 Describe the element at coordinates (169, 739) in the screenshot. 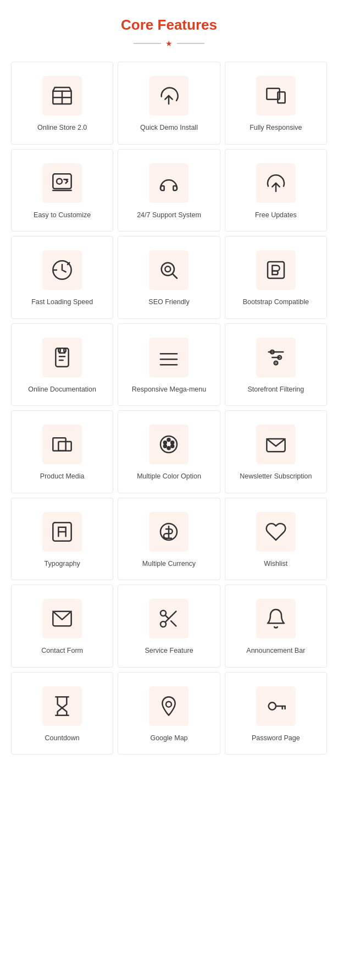

I see `google-map-label: Google Map` at that location.